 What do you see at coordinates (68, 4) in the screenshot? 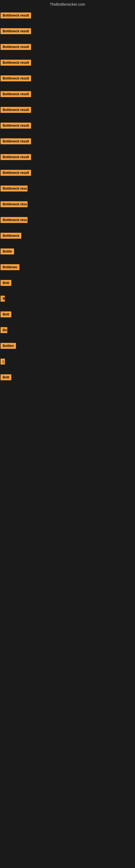
I see `site-title: TheBottlenecker.com` at bounding box center [68, 4].